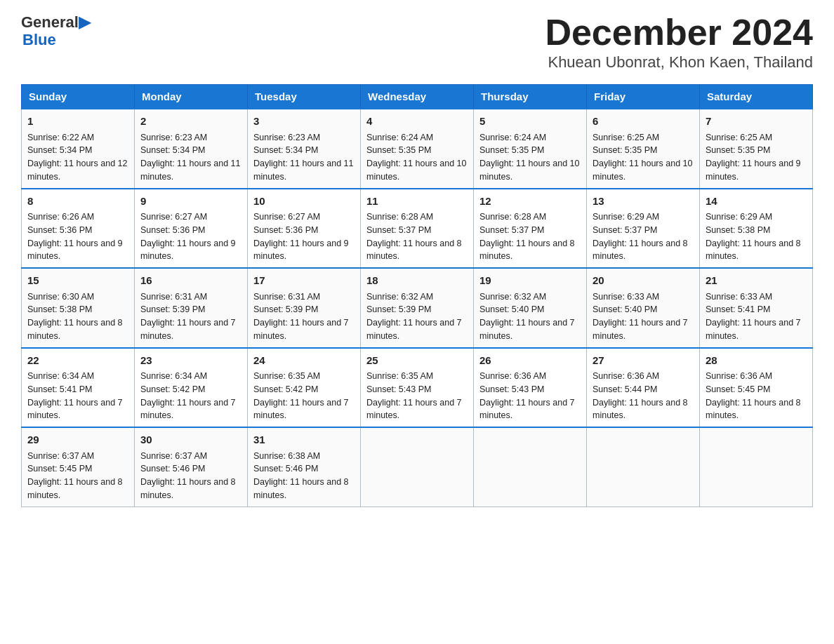 This screenshot has width=834, height=644. What do you see at coordinates (530, 281) in the screenshot?
I see `day-number: 19` at bounding box center [530, 281].